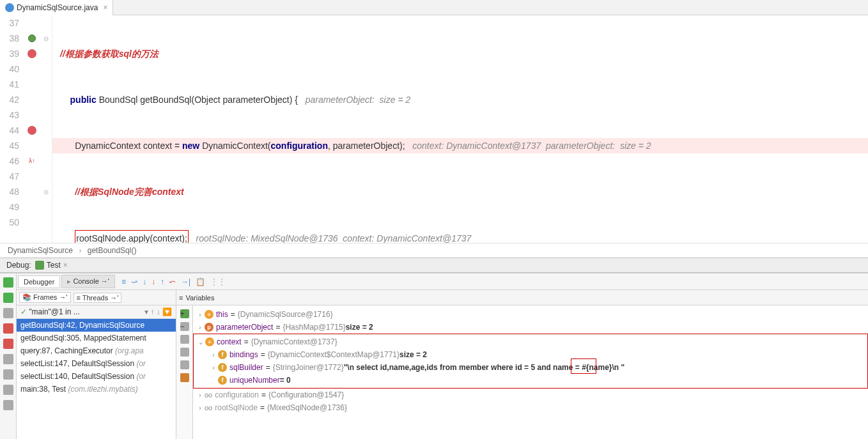 The width and height of the screenshot is (868, 439). Describe the element at coordinates (8, 298) in the screenshot. I see `resume-button` at that location.